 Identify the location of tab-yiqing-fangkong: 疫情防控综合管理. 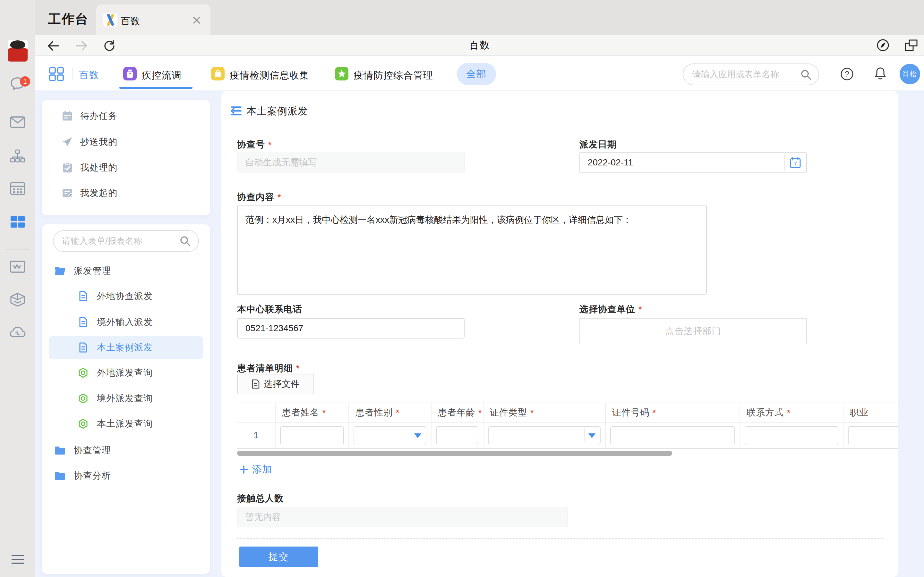
(393, 76).